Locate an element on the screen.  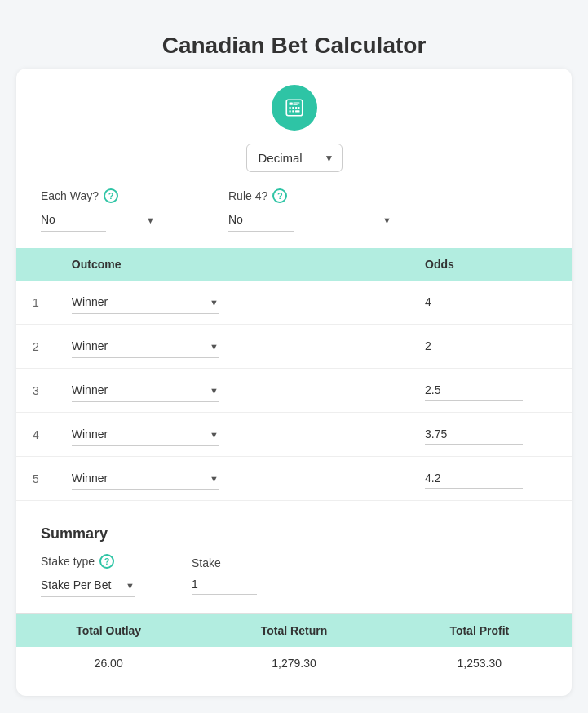
calculator-icon-area is located at coordinates (294, 100).